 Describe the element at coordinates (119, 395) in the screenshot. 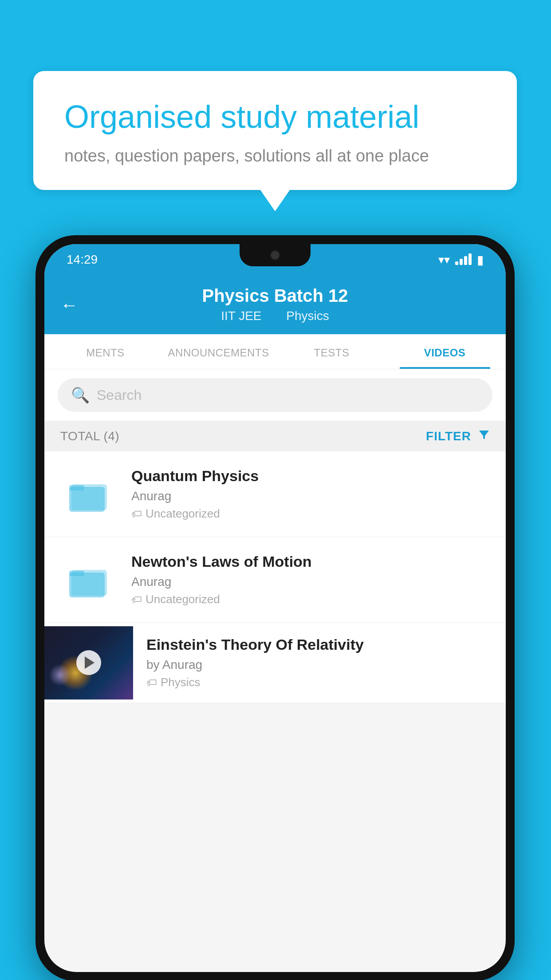

I see `search-placeholder: Search` at that location.